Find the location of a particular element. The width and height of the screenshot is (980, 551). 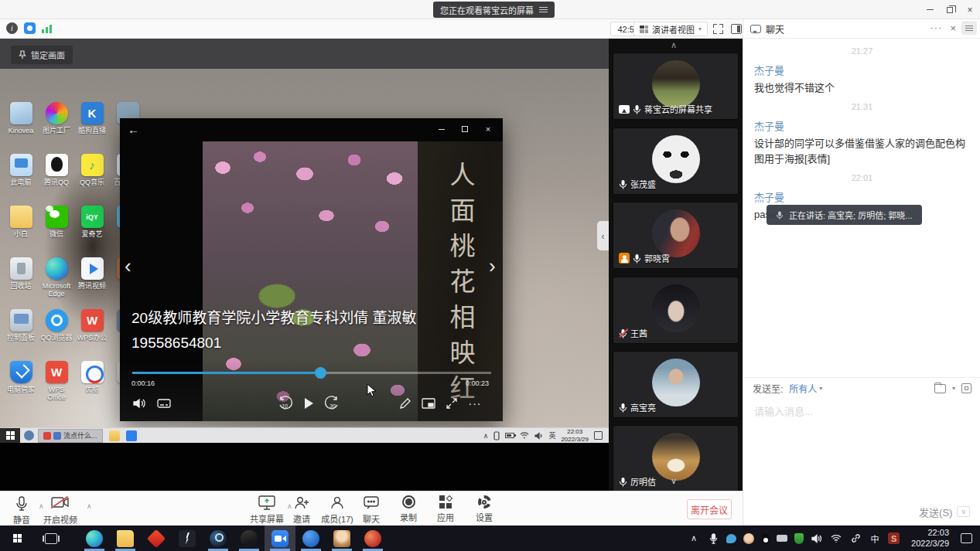

video-options-chevron: ∧ is located at coordinates (90, 506).